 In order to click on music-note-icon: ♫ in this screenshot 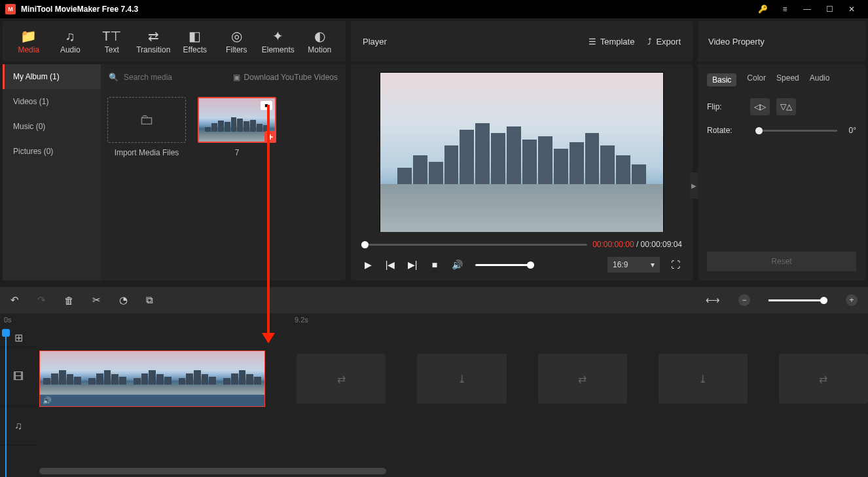, I will do `click(71, 36)`.